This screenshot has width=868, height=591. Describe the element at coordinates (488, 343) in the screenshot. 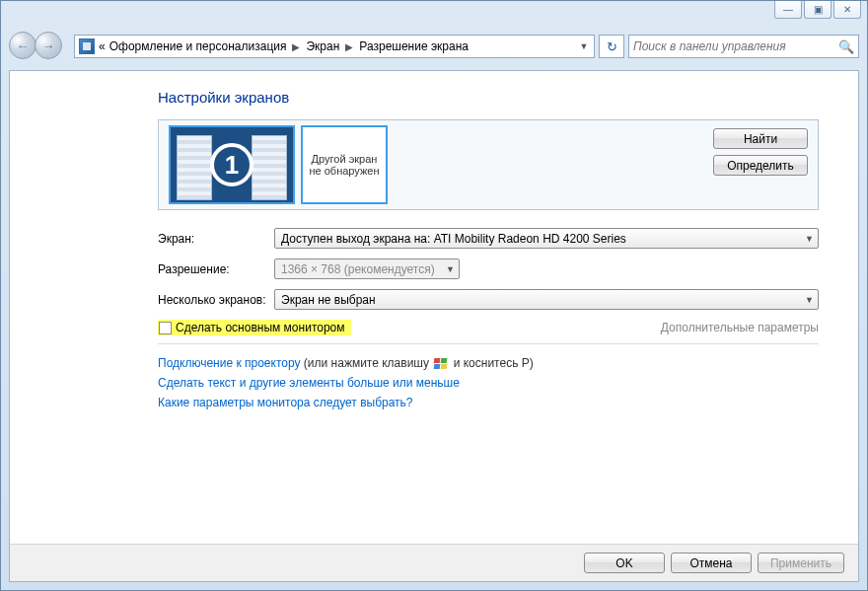

I see `divider` at that location.